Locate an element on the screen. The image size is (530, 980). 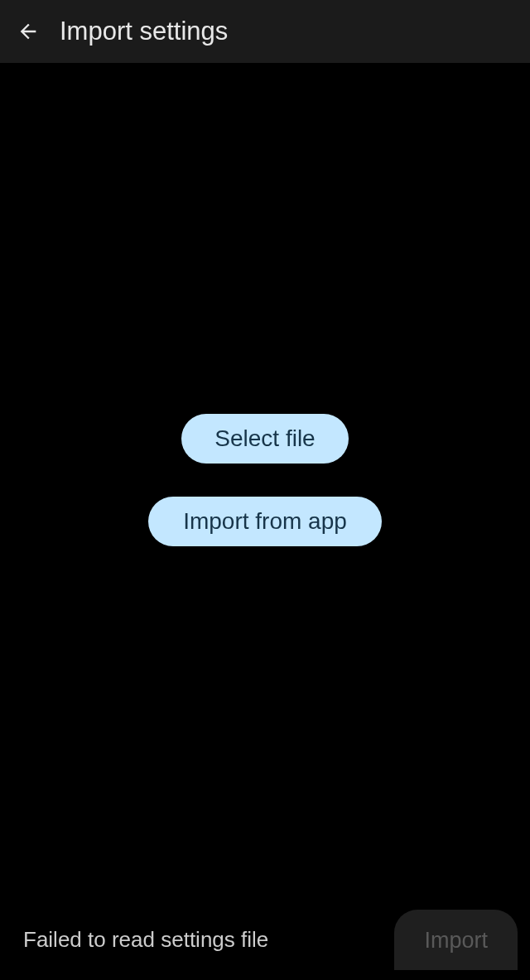
back-icon is located at coordinates (28, 31).